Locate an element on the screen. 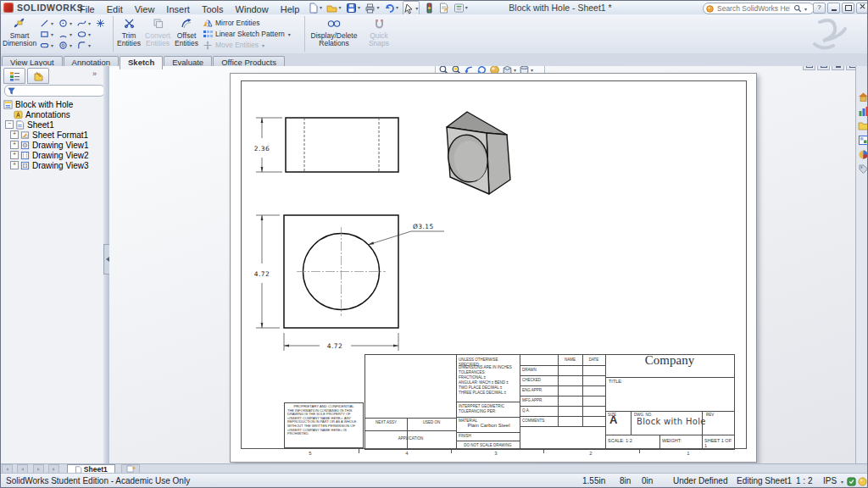 This screenshot has height=488, width=868. tree-item-drawing-view3: + Drawing View3 is located at coordinates (57, 165).